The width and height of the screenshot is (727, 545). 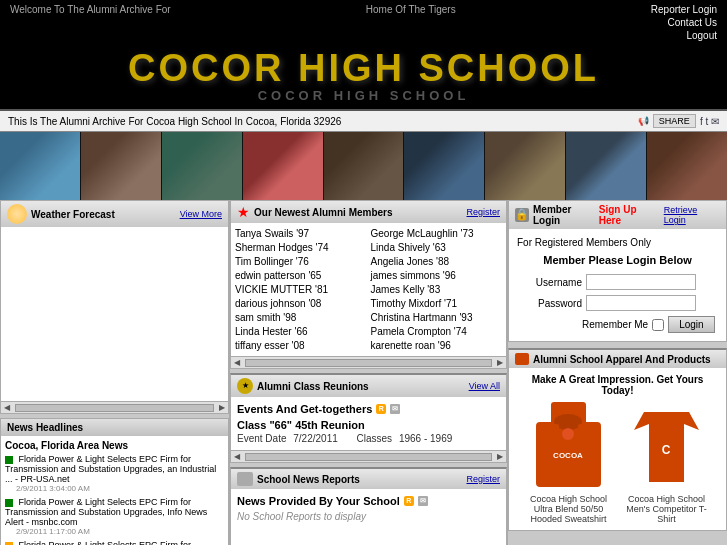 What do you see at coordinates (368, 517) in the screenshot?
I see `school-content: News Provided By Your School R ✉ No Scho…` at bounding box center [368, 517].